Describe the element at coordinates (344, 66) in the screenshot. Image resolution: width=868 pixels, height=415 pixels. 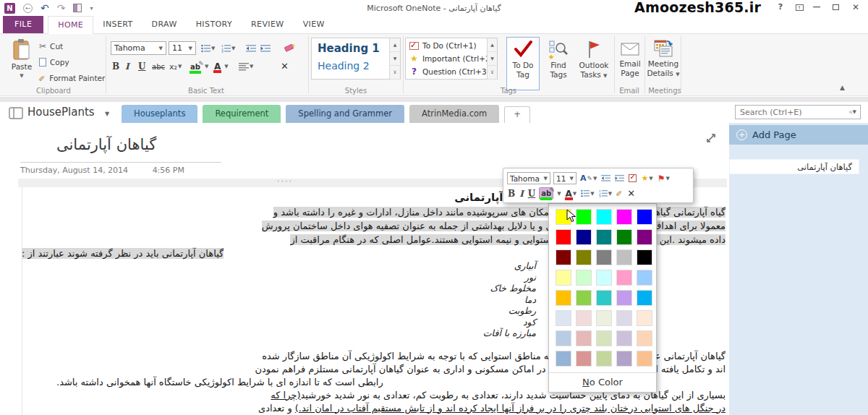
I see `style-heading2: Heading 2` at that location.